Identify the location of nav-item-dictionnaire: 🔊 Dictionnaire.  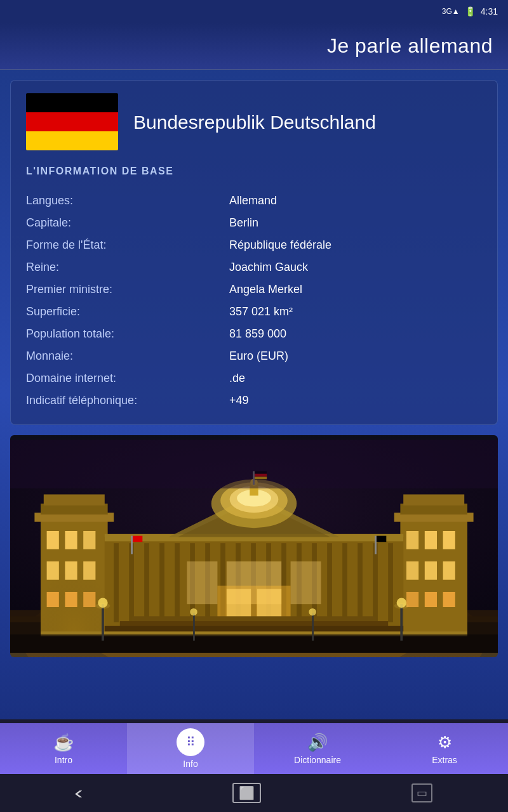
(318, 749).